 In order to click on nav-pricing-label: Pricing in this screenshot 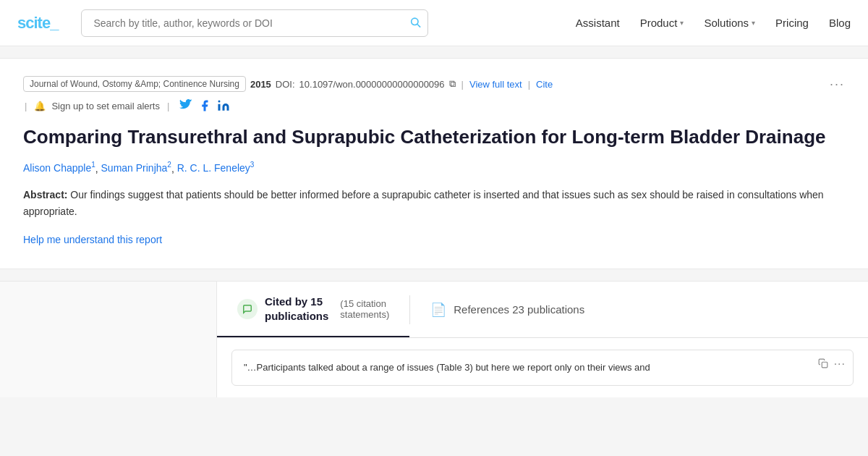, I will do `click(792, 23)`.